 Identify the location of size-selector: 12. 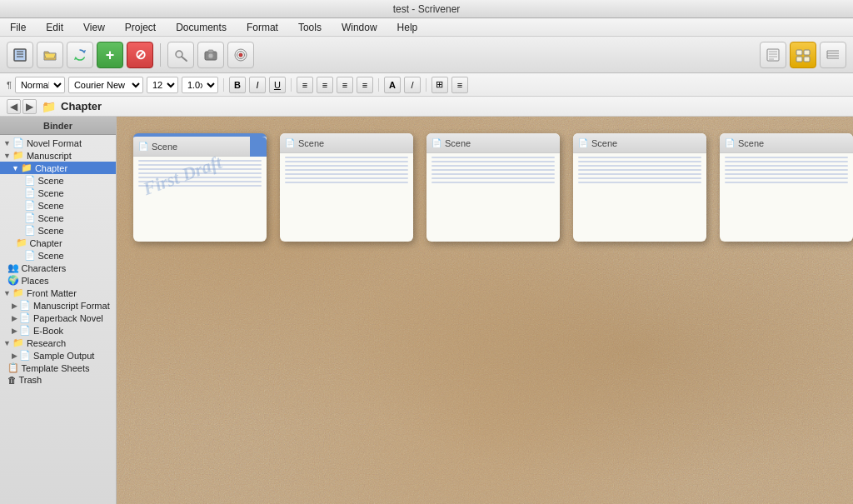
(162, 85).